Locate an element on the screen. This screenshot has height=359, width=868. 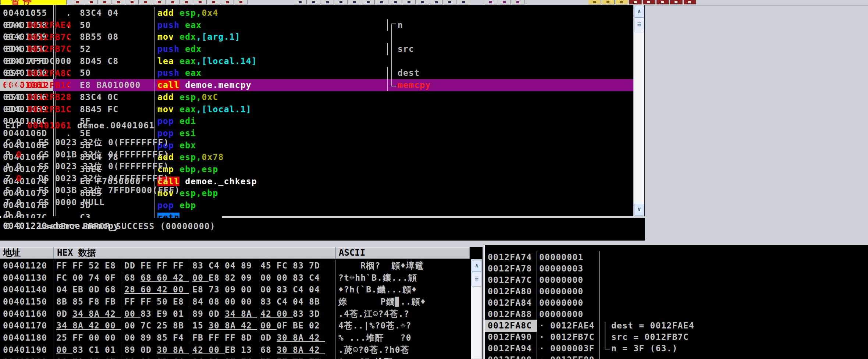
register-row: ECX 0012FB7C is located at coordinates (38, 38).